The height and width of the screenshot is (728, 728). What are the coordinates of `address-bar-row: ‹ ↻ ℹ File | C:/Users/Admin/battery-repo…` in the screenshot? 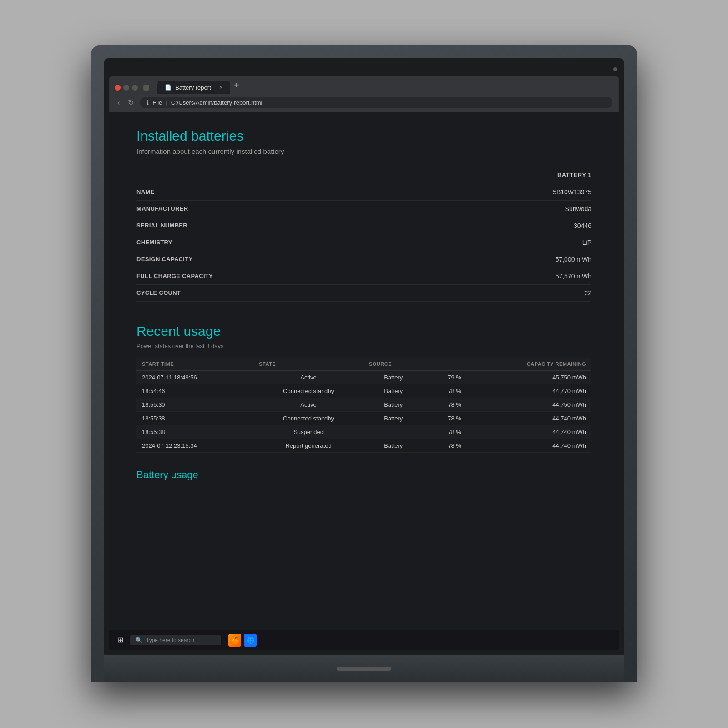 It's located at (364, 103).